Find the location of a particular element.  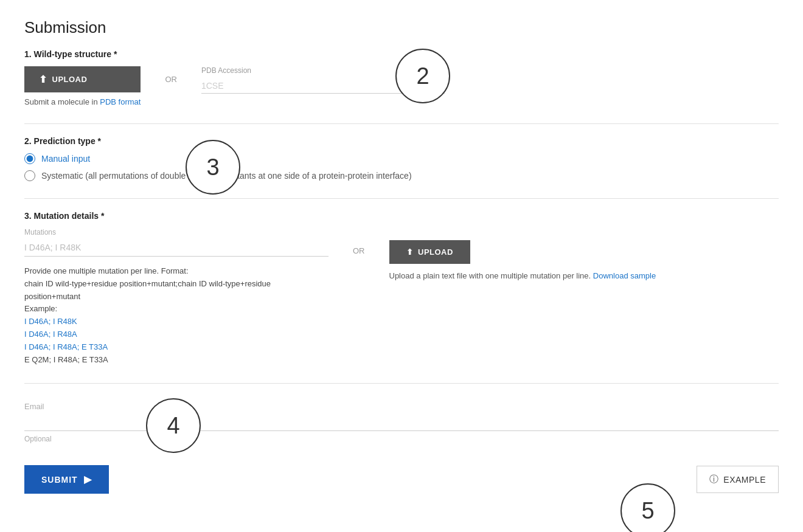

upload-hint-1: Submit a molecule in PDB format is located at coordinates (83, 102).